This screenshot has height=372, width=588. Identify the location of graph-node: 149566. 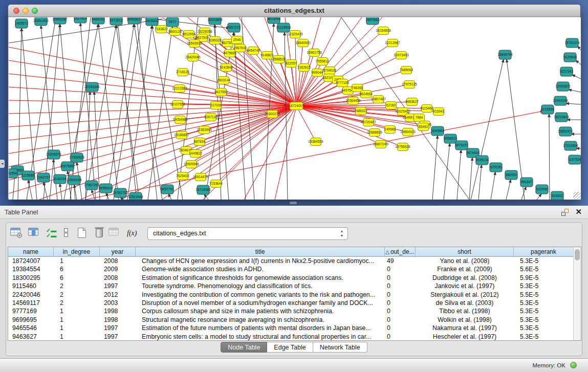
(390, 130).